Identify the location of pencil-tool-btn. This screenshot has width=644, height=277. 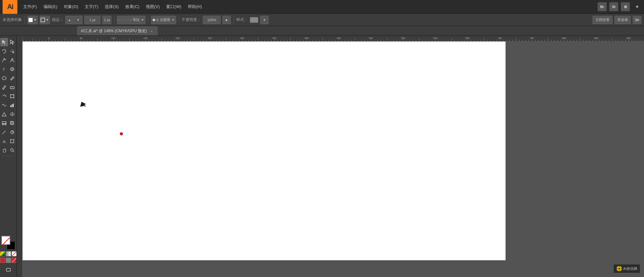
(4, 87).